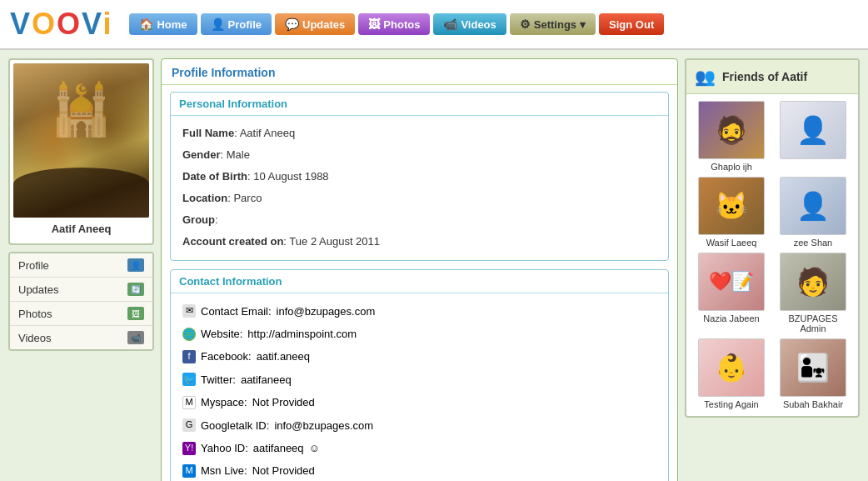 The image size is (868, 481). What do you see at coordinates (470, 24) in the screenshot?
I see `videos-button: 📹 Videos` at bounding box center [470, 24].